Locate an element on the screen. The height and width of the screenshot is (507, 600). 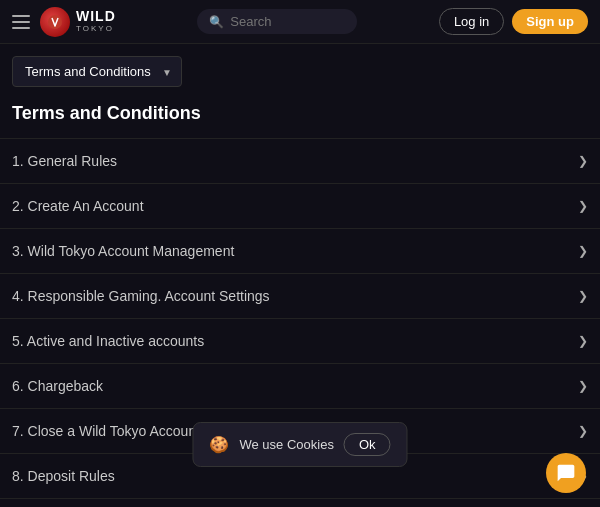
accordion-item: 6. Chargeback❯ is located at coordinates (300, 386).